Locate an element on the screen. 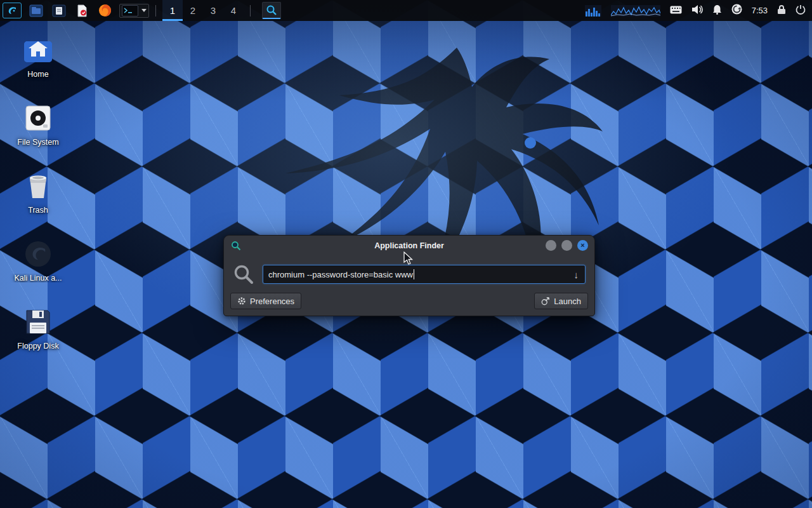  launch-label: Launch is located at coordinates (567, 301).